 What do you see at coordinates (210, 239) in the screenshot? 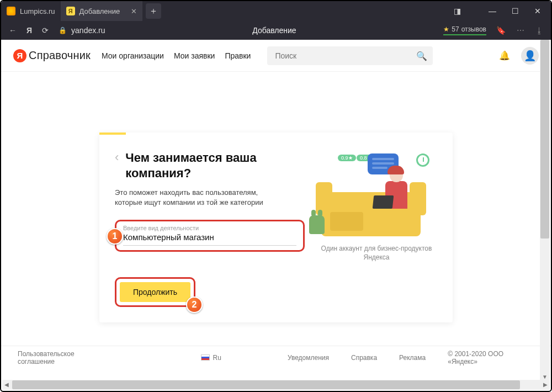
I see `activity-input: Компьютерный магазин` at bounding box center [210, 239].